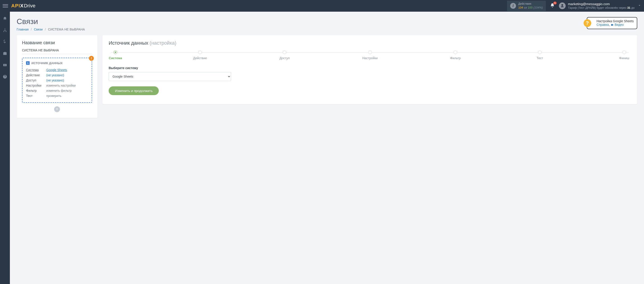  Describe the element at coordinates (57, 80) in the screenshot. I see `data-source-box: ! 1 ИСТОЧНИК ДАННЫХ СистемаGoogle Sheets…` at that location.